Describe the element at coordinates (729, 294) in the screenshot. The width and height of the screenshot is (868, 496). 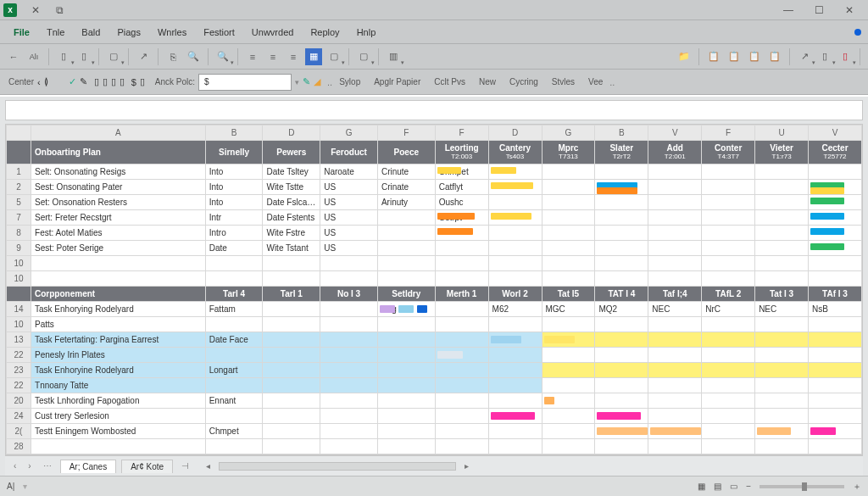
I see `cell: TAfL 2` at that location.